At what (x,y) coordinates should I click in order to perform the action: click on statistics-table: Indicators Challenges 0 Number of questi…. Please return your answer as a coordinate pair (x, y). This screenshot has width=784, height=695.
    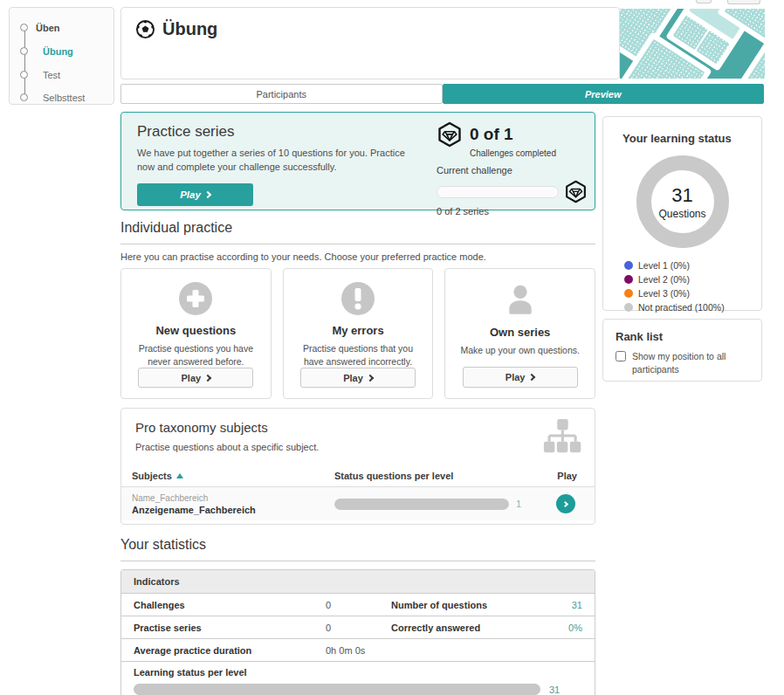
    Looking at the image, I should click on (358, 632).